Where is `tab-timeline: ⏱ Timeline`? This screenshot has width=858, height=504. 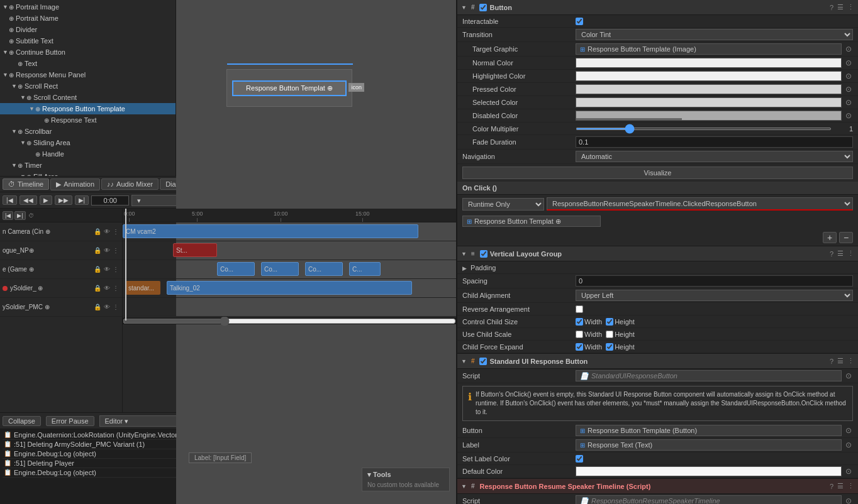
tab-timeline: ⏱ Timeline is located at coordinates (26, 184).